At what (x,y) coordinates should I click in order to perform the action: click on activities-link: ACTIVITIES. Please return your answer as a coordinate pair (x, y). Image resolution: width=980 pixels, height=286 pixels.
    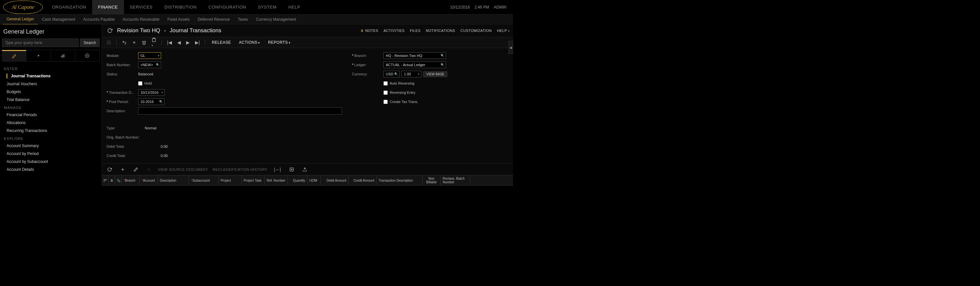
    Looking at the image, I should click on (394, 30).